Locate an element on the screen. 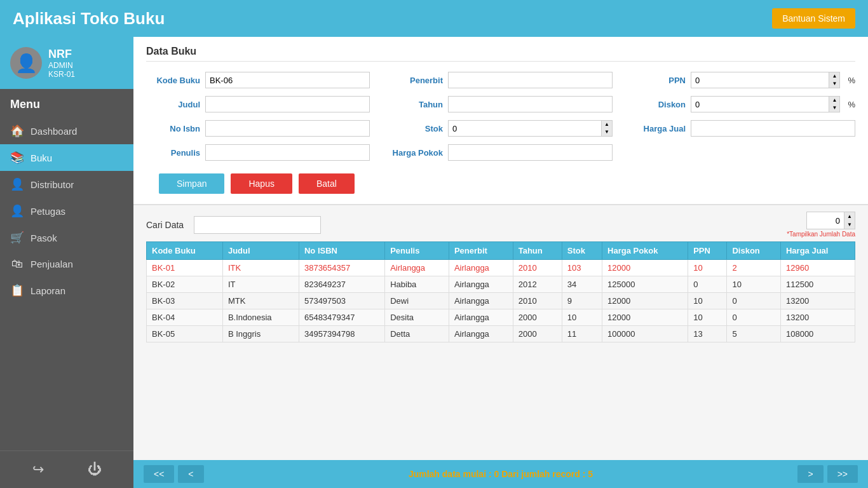 The height and width of the screenshot is (488, 868). petugas-icon: 👤 is located at coordinates (17, 211).